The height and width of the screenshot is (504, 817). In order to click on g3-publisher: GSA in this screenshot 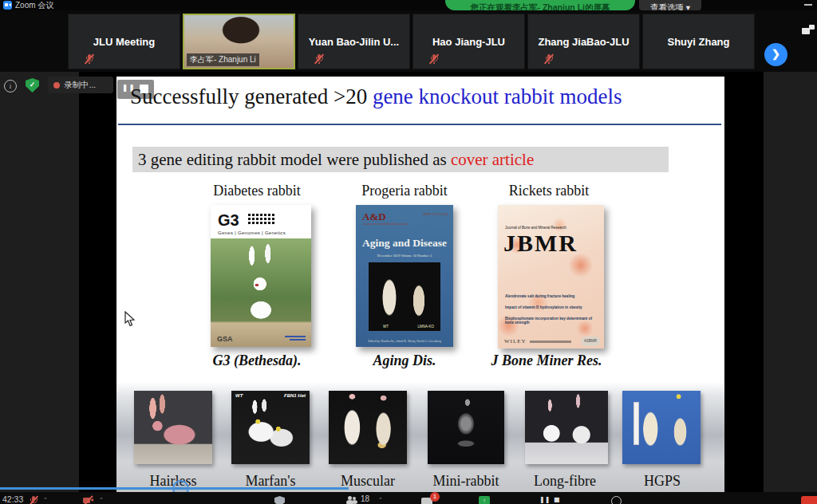, I will do `click(225, 339)`.